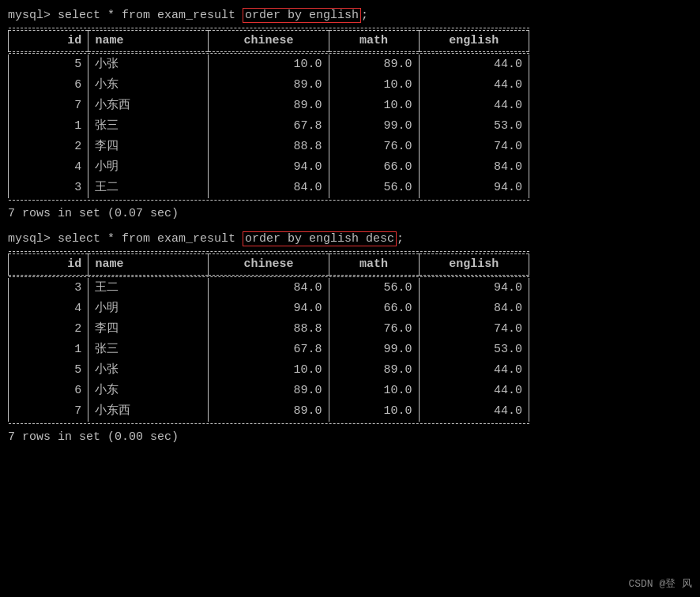  I want to click on query1-highlight: order by english, so click(302, 16).